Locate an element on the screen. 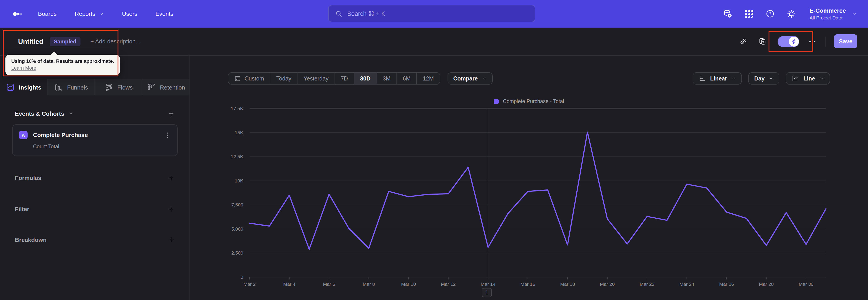 The height and width of the screenshot is (300, 868). mixpanel-logo-icon is located at coordinates (18, 13).